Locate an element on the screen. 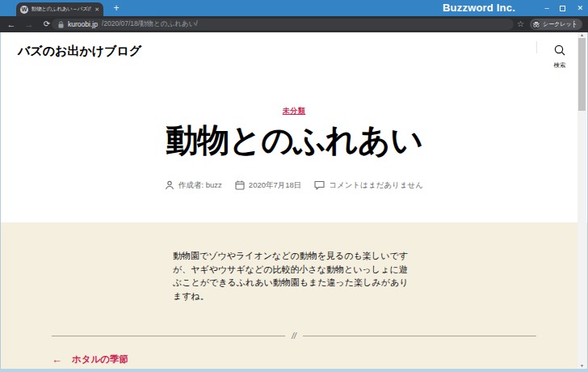  forward-icon: → is located at coordinates (29, 24).